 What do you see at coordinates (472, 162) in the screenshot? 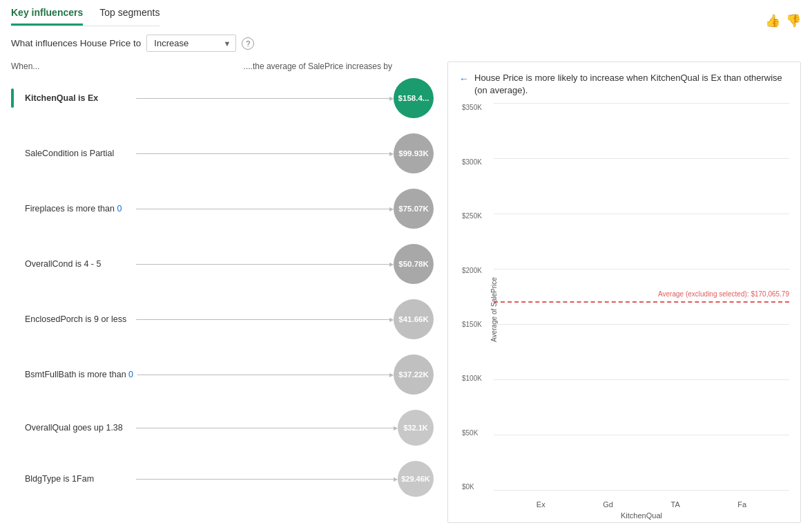
I see `y-label-300k: $300K` at bounding box center [472, 162].